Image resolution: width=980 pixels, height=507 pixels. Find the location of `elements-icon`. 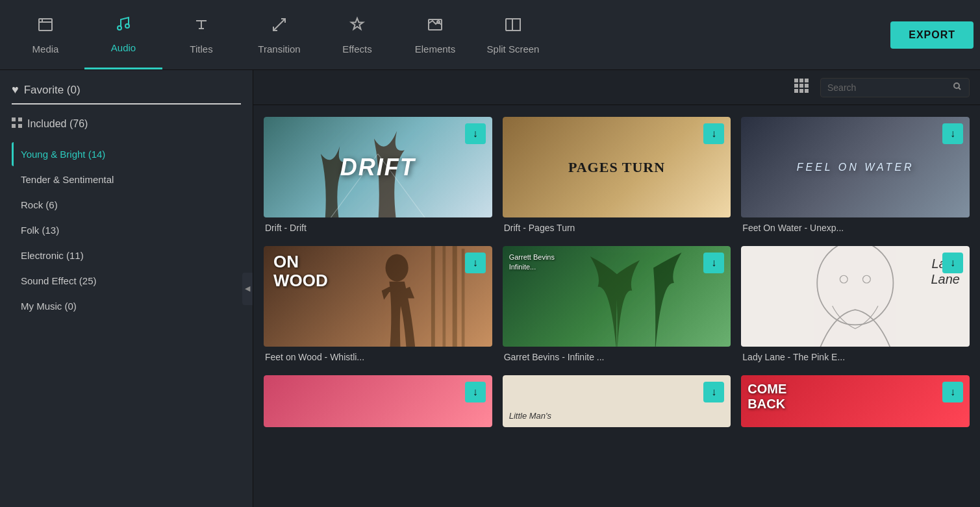

elements-icon is located at coordinates (435, 27).